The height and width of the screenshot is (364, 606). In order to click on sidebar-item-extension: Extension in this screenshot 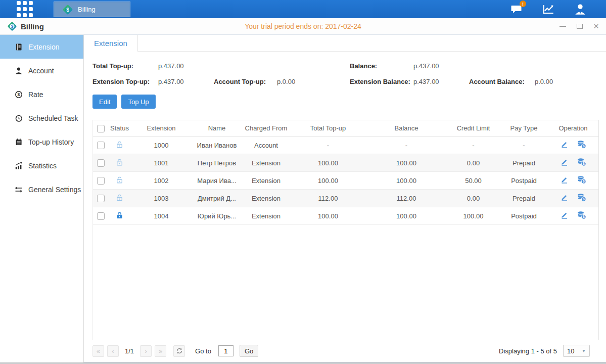, I will do `click(41, 47)`.